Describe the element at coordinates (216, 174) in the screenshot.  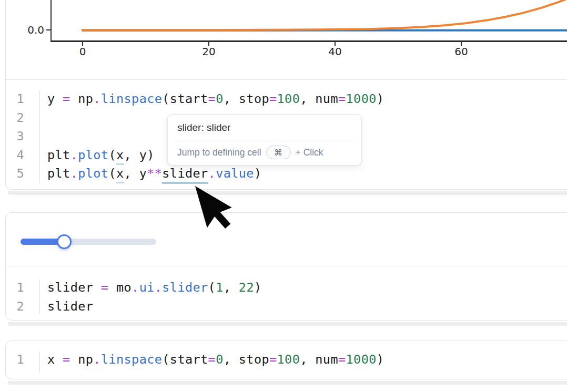
I see `code-line: plt.plot(x, y**slider.value)` at that location.